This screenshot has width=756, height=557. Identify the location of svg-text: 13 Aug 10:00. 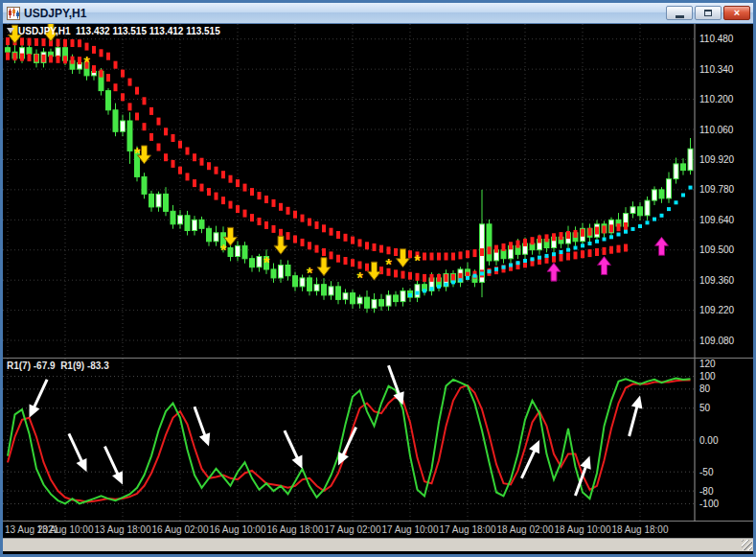
(65, 529).